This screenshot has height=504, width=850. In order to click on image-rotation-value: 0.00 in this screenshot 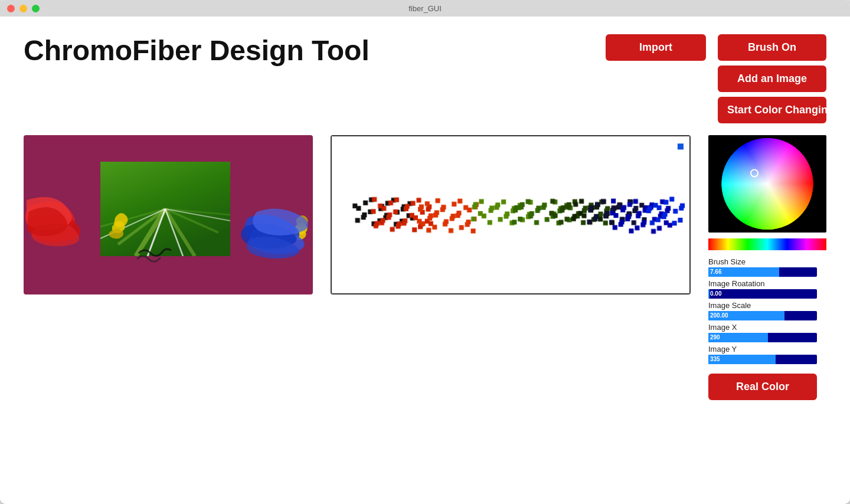, I will do `click(715, 294)`.